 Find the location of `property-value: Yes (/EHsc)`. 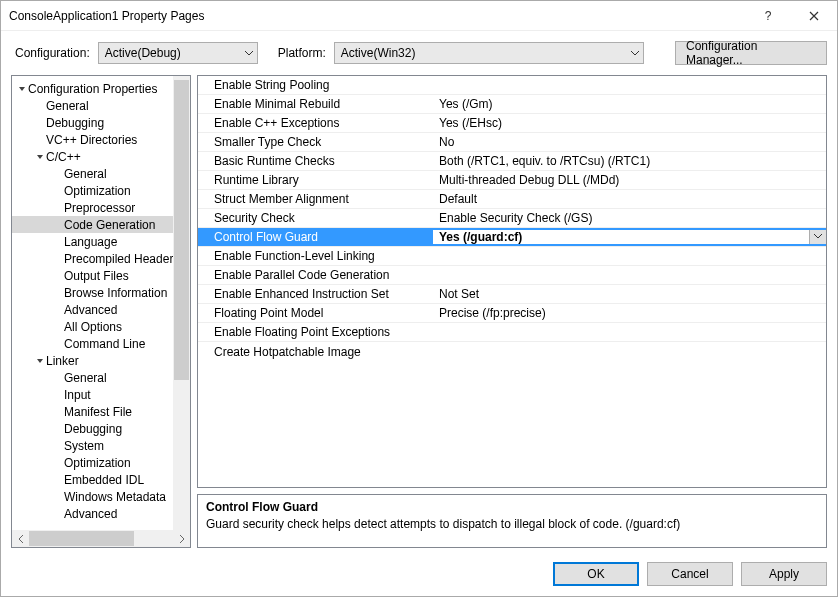

property-value: Yes (/EHsc) is located at coordinates (630, 123).